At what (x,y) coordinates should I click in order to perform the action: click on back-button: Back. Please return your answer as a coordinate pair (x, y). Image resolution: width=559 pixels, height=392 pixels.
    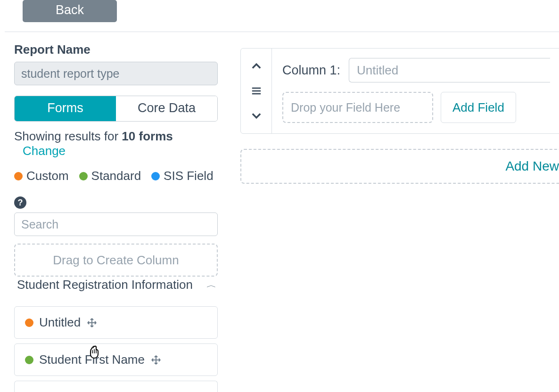
    Looking at the image, I should click on (70, 11).